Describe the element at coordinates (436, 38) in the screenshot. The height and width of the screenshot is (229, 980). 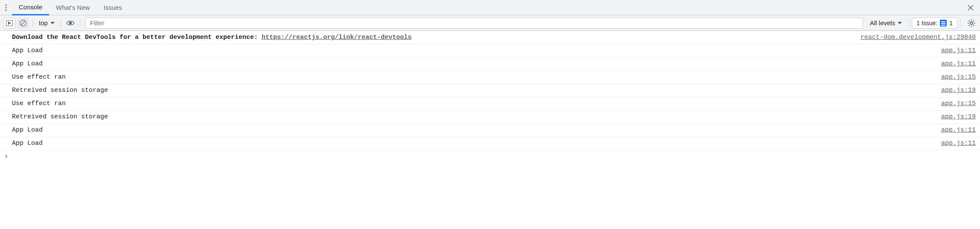
I see `log-message: Download the React DevTools for a better…` at that location.